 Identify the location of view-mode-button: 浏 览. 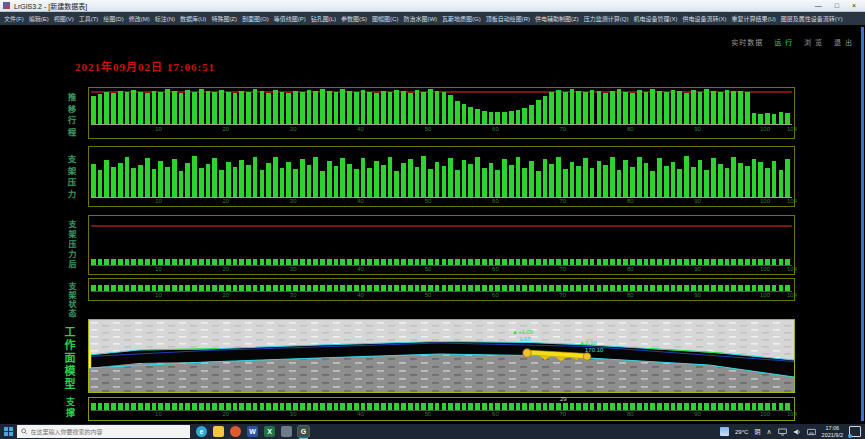
(814, 42).